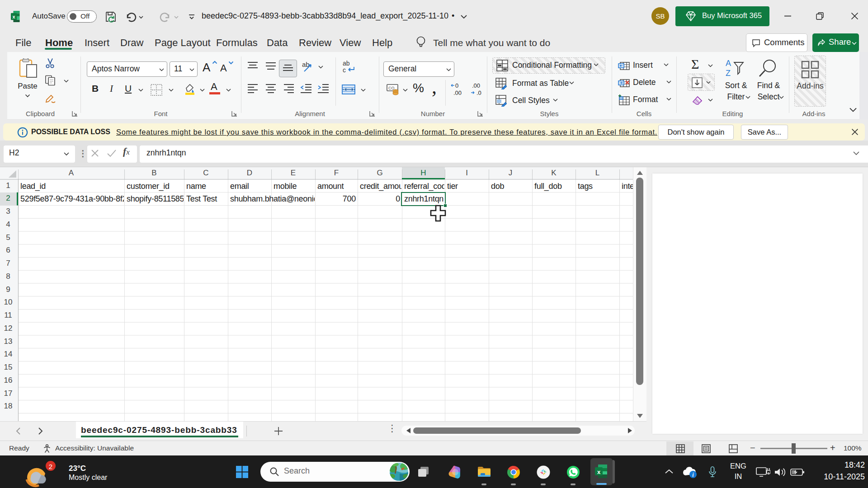 The height and width of the screenshot is (488, 868). Describe the element at coordinates (344, 70) in the screenshot. I see `svg-text: c` at that location.